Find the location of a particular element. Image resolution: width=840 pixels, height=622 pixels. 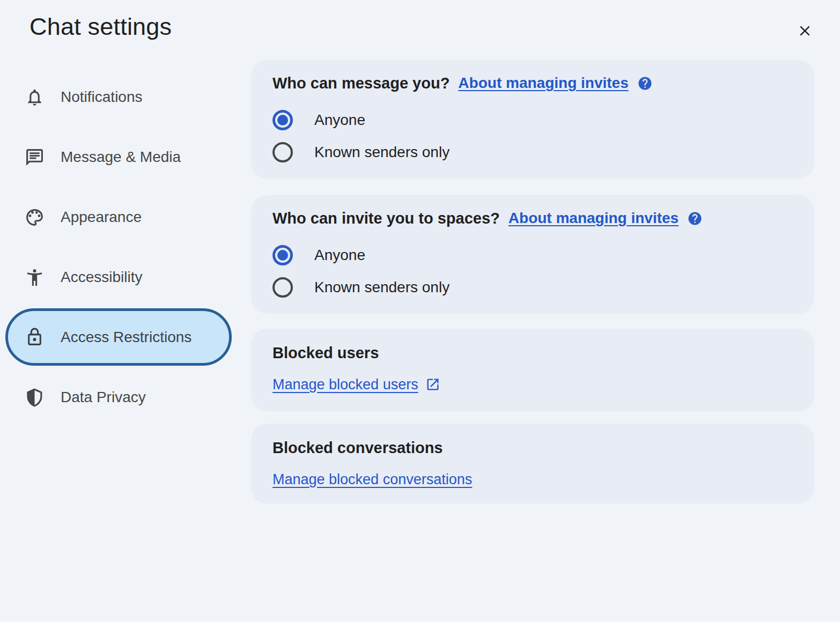

sidebar-item-accessibility: Accessibility is located at coordinates (121, 277).